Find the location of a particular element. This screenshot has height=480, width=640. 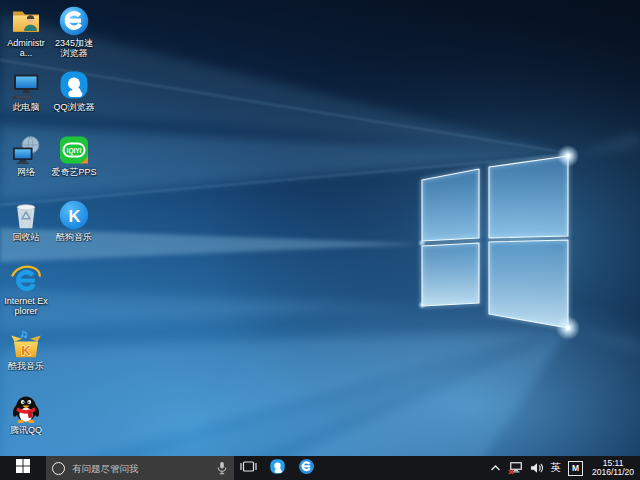

volume-icon is located at coordinates (537, 468).